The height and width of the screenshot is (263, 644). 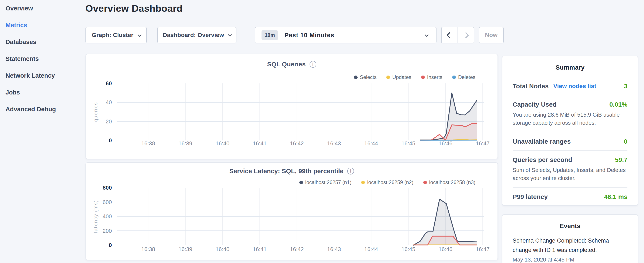 I want to click on svg-text: 600, so click(x=107, y=202).